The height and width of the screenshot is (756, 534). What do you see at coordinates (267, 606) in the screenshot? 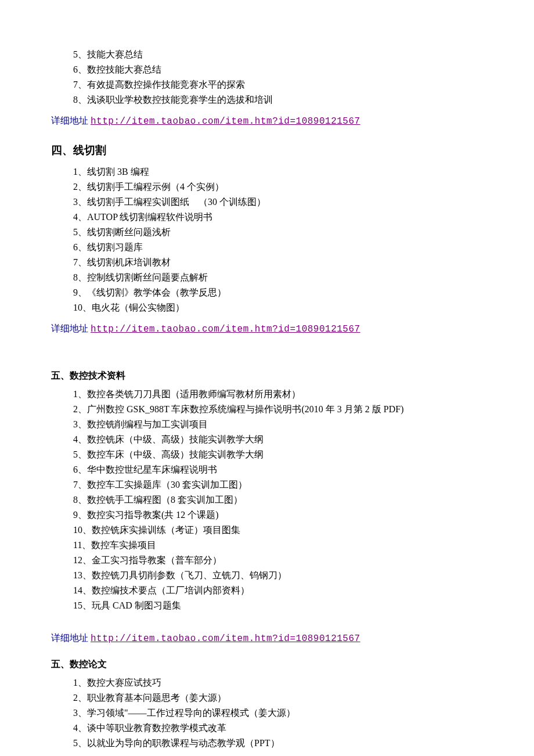
I see `list-item: 15、玩具 CAD 制图习题集` at bounding box center [267, 606].